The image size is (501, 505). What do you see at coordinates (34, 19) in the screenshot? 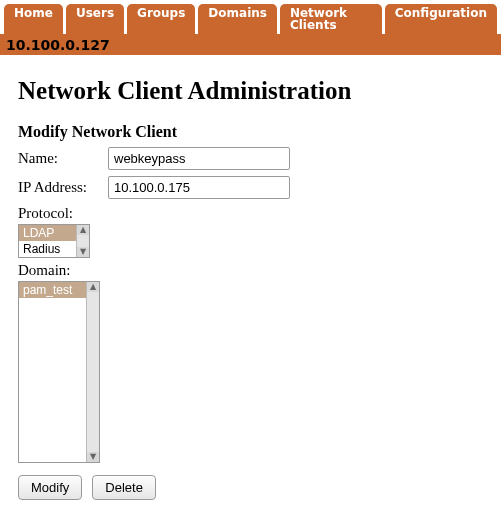
I see `tab-home: Home` at bounding box center [34, 19].